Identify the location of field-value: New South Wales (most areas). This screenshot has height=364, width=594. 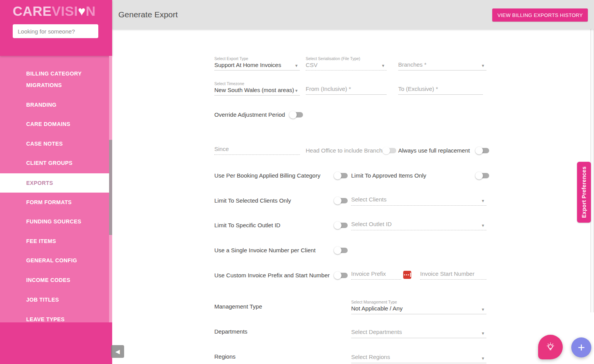
(257, 90).